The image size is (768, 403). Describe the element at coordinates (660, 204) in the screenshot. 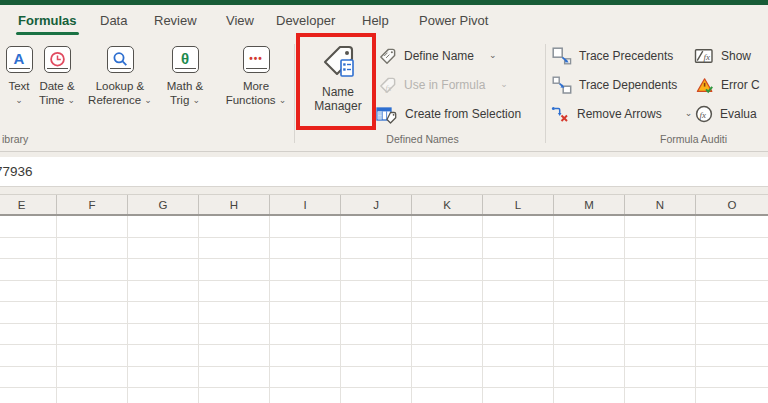

I see `column-header-N: N` at that location.